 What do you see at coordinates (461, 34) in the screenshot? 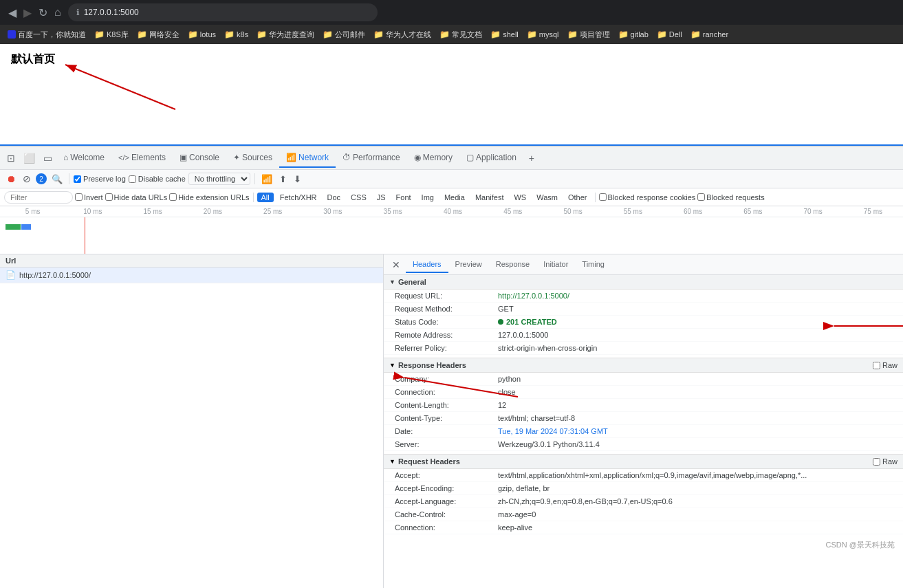
I see `bookmark-item-docs: 📁 常见文档` at bounding box center [461, 34].